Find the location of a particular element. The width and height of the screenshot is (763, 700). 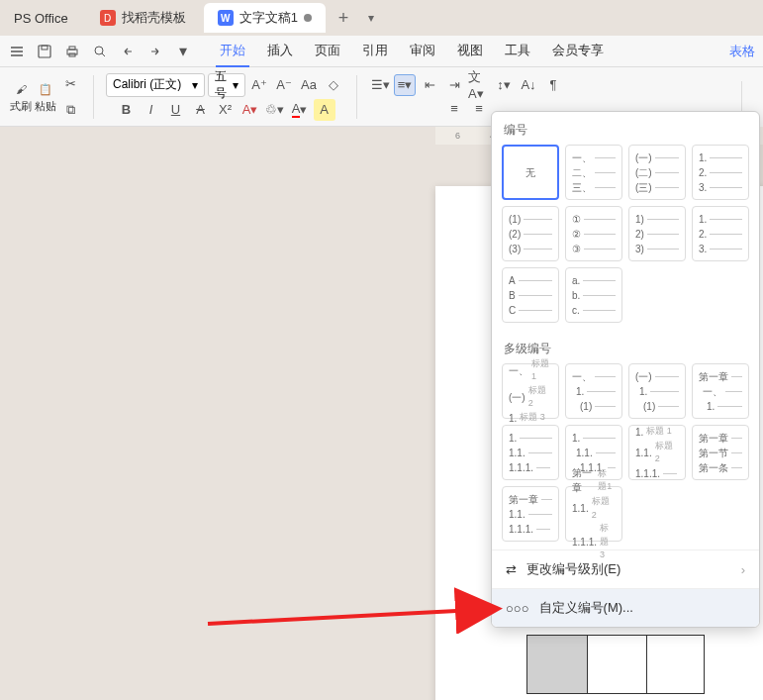

bold-button: B is located at coordinates (127, 110).